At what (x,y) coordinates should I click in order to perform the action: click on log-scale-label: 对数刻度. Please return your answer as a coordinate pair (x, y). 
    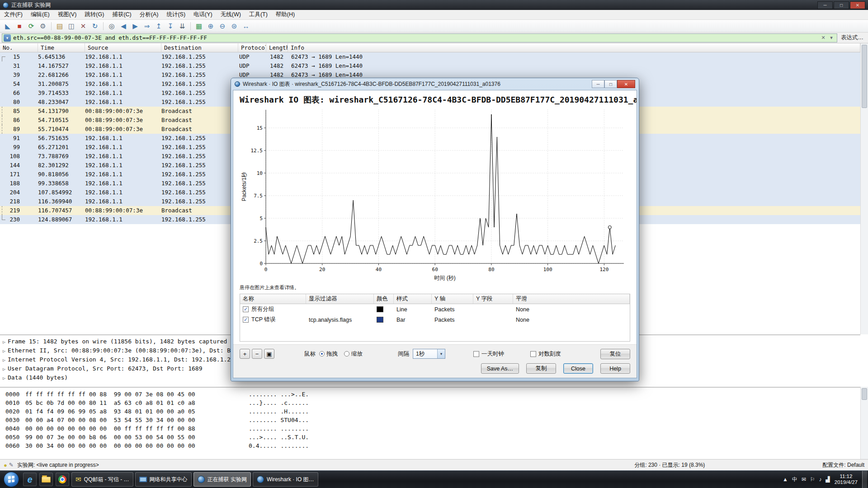
    Looking at the image, I should click on (550, 354).